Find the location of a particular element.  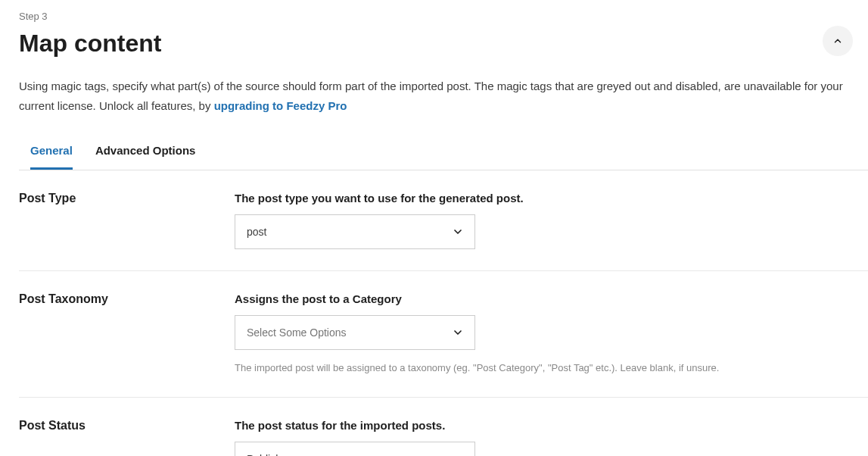

chevron-up-icon is located at coordinates (838, 41).